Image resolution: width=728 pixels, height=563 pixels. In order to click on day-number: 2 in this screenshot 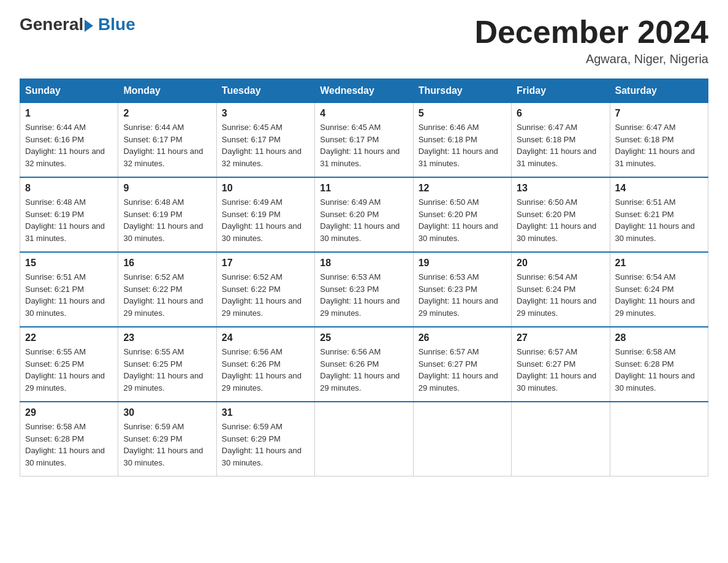, I will do `click(167, 113)`.